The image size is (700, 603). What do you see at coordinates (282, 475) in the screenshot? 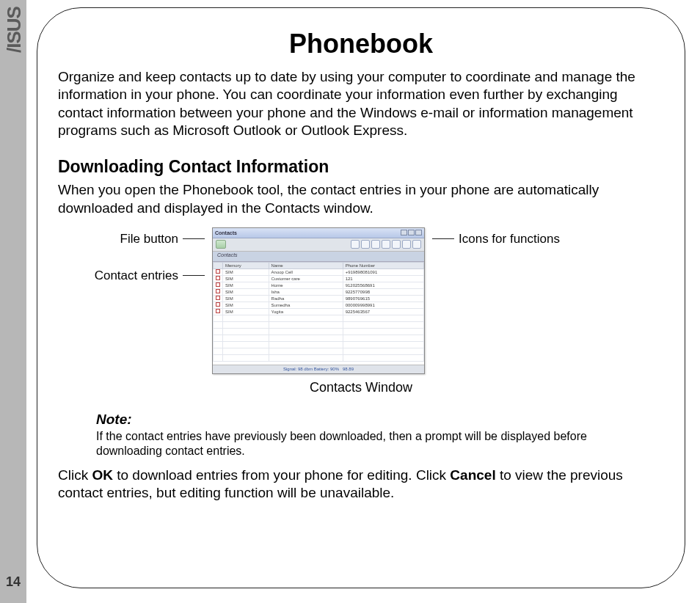
I see `closing-text: to download entries from your phone for …` at bounding box center [282, 475].